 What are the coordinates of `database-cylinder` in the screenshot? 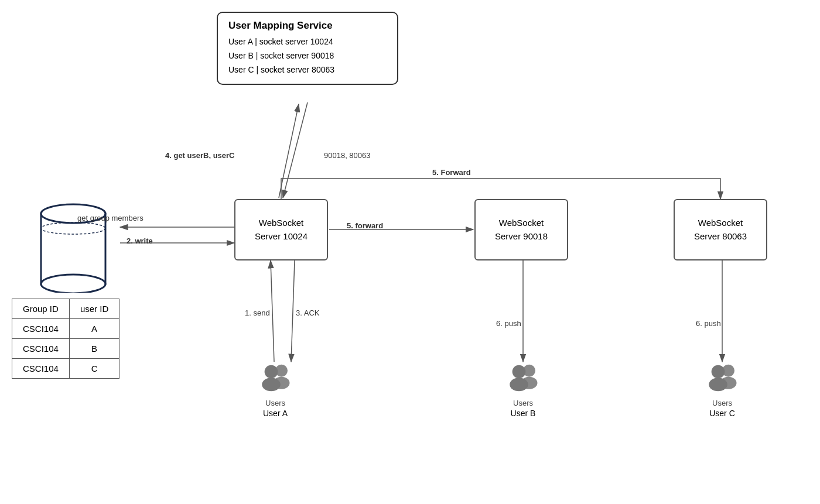 It's located at (73, 243).